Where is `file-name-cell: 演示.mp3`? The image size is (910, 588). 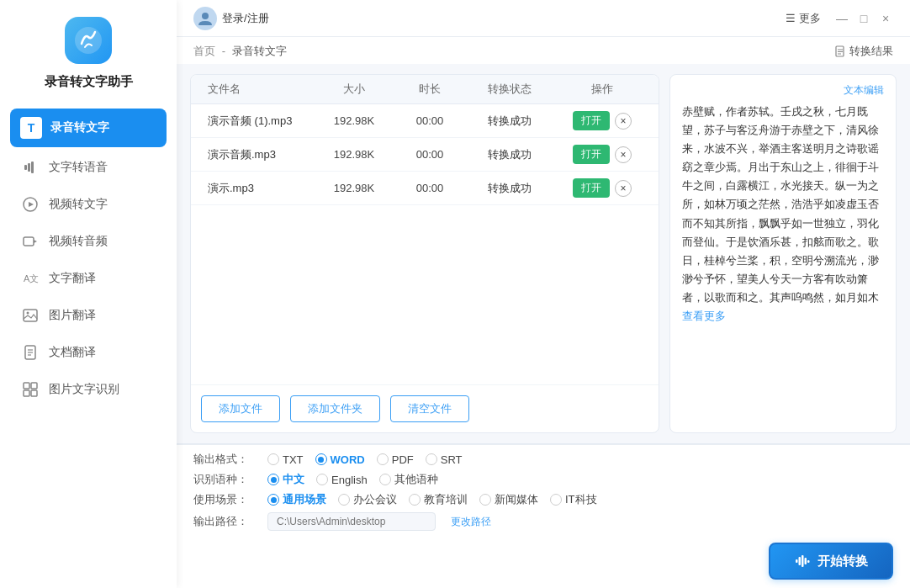
file-name-cell: 演示.mp3 is located at coordinates (257, 188).